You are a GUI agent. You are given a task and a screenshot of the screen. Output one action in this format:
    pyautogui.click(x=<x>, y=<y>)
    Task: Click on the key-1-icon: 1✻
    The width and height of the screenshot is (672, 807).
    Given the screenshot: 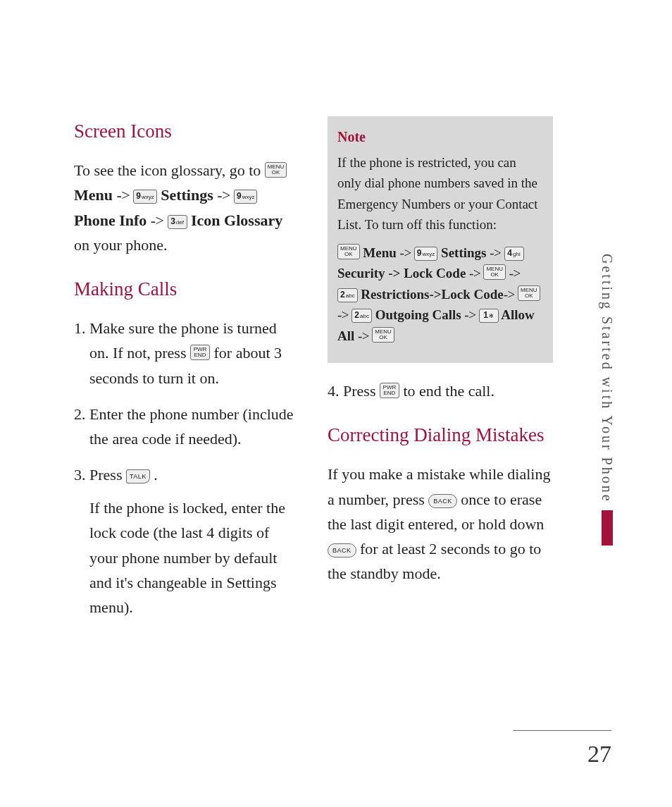 What is the action you would take?
    pyautogui.click(x=489, y=316)
    